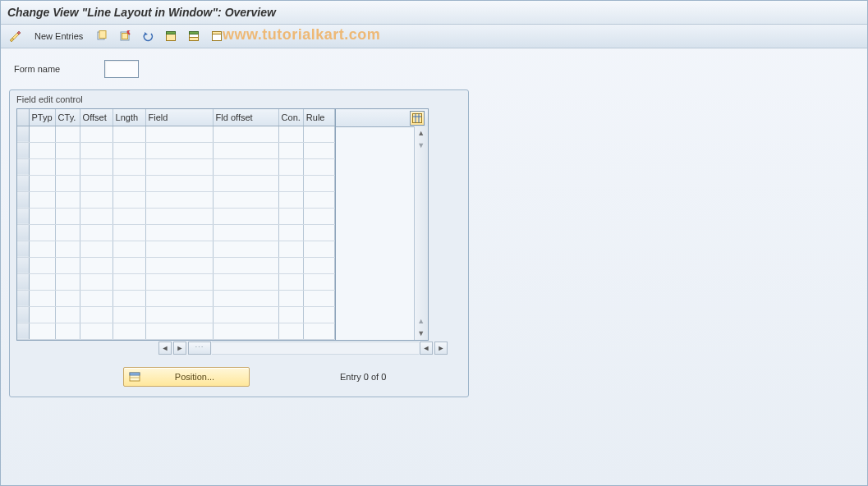 Image resolution: width=868 pixels, height=486 pixels. I want to click on col-rule: Rule, so click(319, 117).